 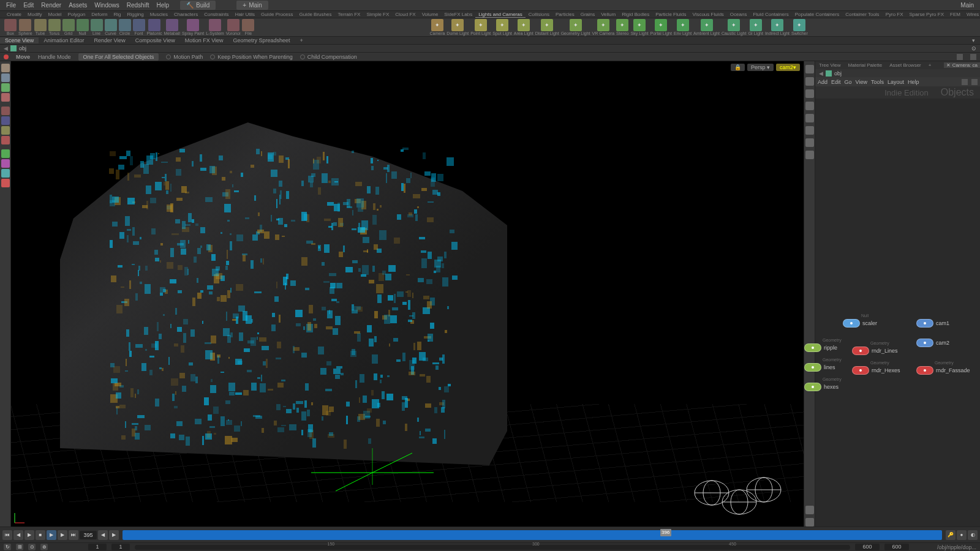 What do you see at coordinates (974, 40) in the screenshot?
I see `pane-menu-icon: ▾` at bounding box center [974, 40].